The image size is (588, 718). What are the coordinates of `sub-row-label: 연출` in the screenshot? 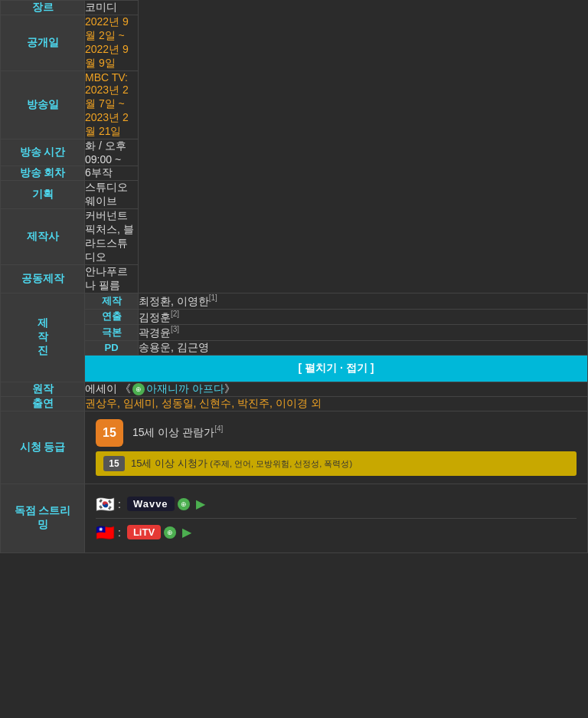 It's located at (112, 317).